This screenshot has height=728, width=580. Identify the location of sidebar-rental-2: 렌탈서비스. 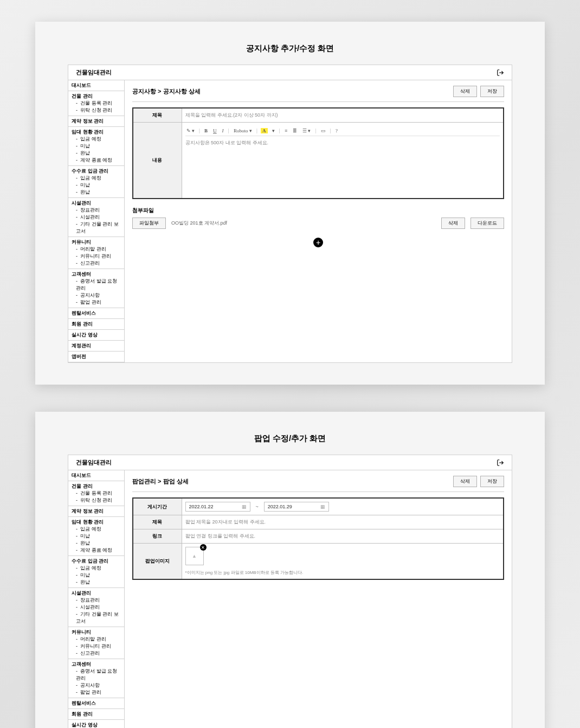
(96, 704).